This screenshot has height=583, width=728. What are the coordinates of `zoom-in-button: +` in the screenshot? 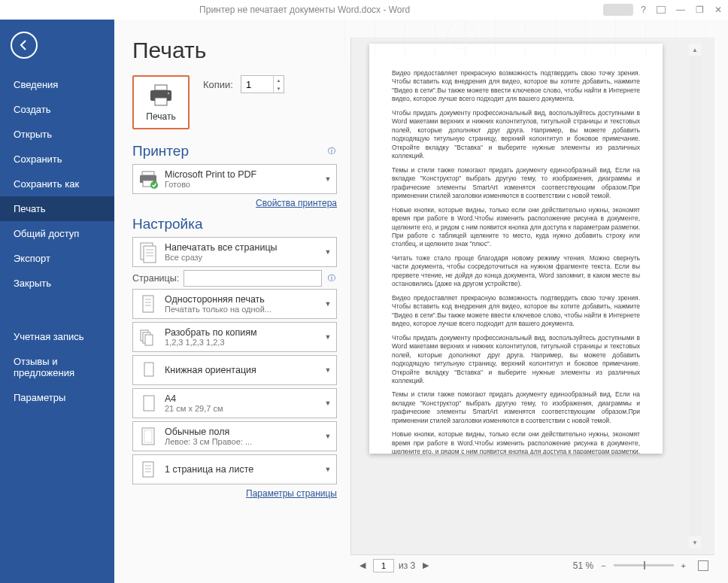 It's located at (684, 566).